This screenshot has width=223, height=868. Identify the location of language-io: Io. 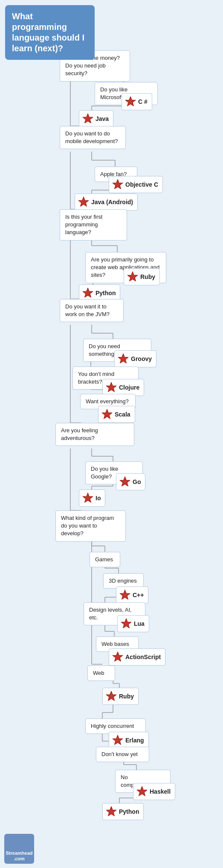
(92, 498).